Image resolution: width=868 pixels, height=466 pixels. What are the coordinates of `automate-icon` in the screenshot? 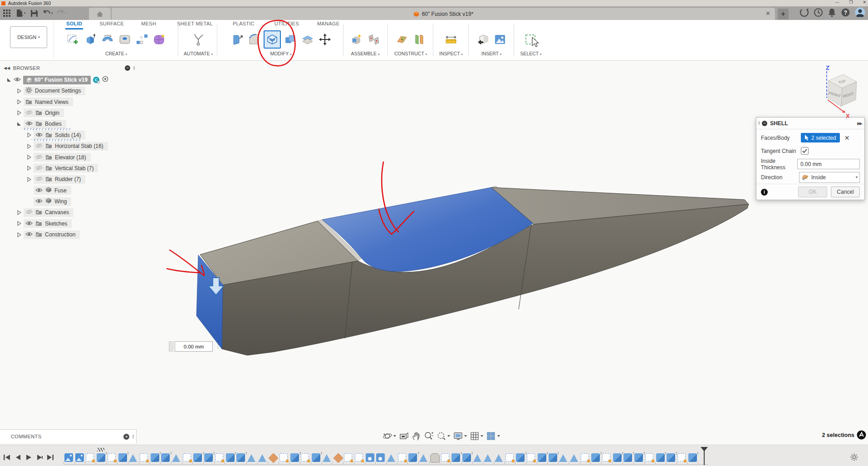 It's located at (198, 39).